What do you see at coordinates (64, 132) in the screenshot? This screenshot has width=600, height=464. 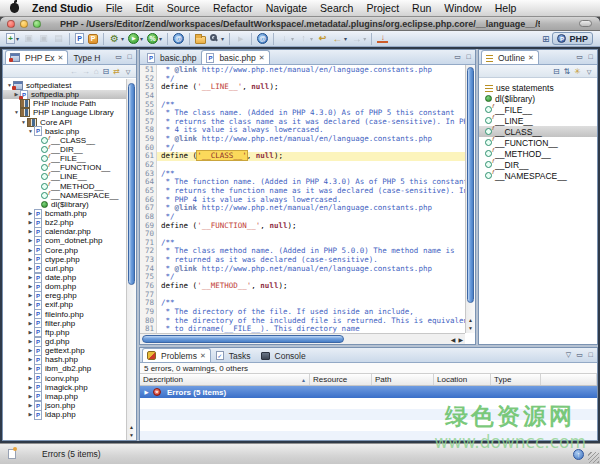 I see `tree-item: ▼basic.php` at bounding box center [64, 132].